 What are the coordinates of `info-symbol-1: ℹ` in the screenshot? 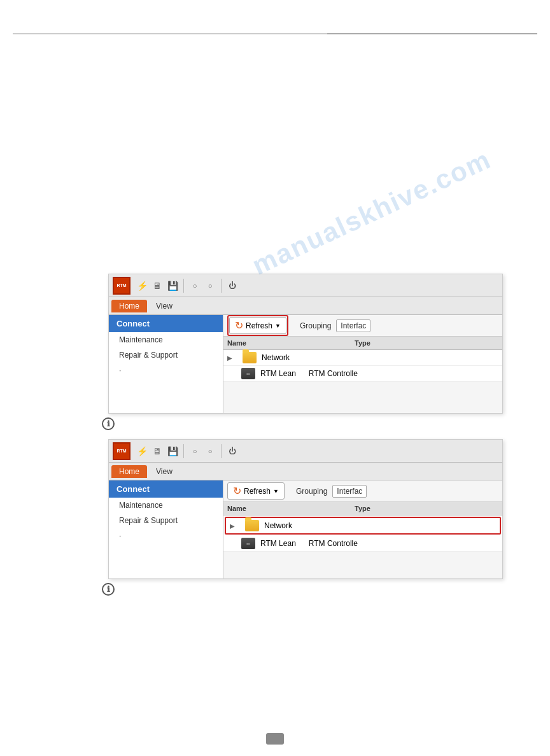 It's located at (108, 424).